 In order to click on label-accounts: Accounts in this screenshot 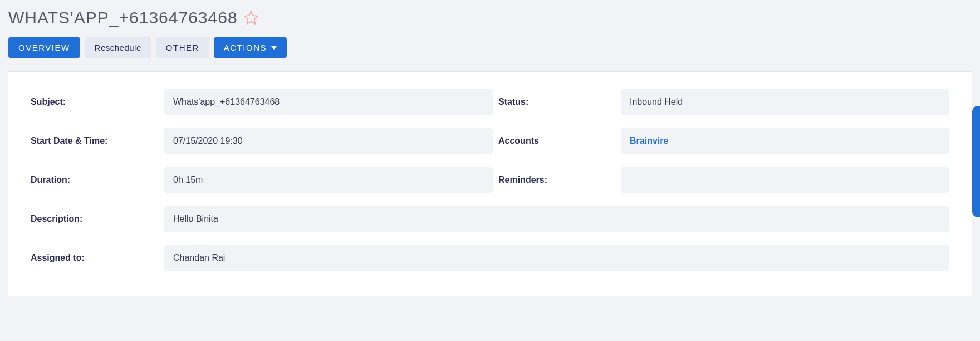, I will do `click(557, 141)`.